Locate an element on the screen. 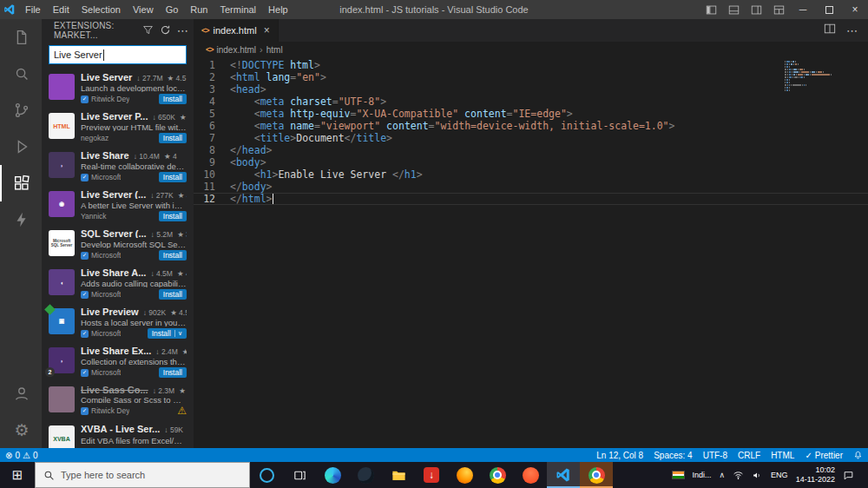 The image size is (868, 488). settings-gear-icon: ⚙ is located at coordinates (21, 430).